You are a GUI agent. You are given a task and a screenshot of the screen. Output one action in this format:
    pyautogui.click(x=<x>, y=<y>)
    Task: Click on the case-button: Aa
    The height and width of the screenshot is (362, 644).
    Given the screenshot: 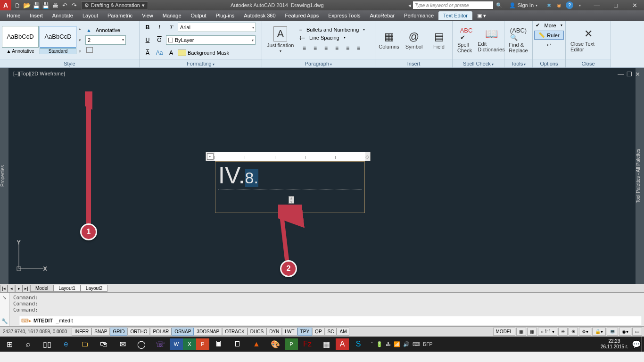 What is the action you would take?
    pyautogui.click(x=159, y=53)
    